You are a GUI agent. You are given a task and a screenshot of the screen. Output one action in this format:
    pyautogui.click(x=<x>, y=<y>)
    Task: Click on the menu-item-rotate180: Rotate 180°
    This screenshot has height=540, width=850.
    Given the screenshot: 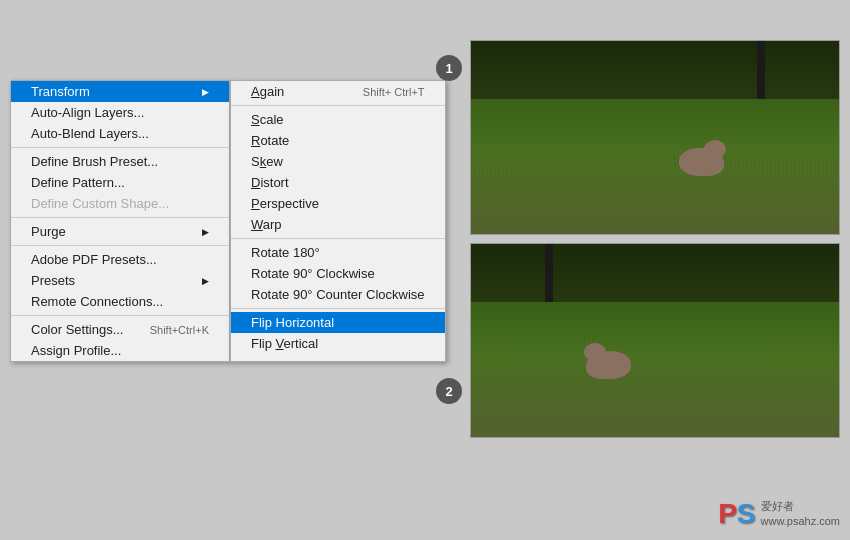 What is the action you would take?
    pyautogui.click(x=338, y=252)
    